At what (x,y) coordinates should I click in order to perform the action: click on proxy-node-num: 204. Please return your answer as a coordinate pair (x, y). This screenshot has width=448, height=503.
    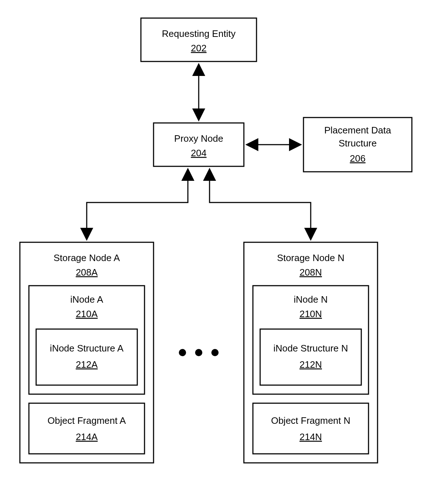
    Looking at the image, I should click on (199, 153).